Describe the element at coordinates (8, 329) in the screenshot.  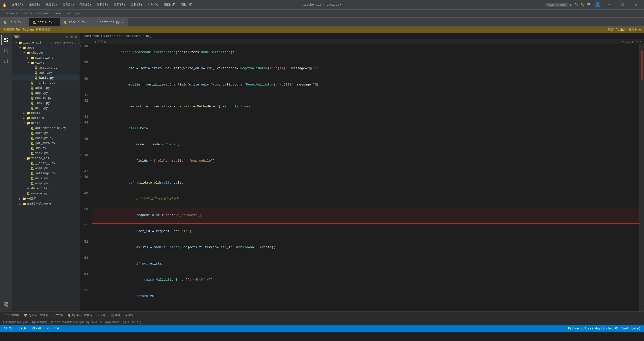
I see `status-position: 49:22` at that location.